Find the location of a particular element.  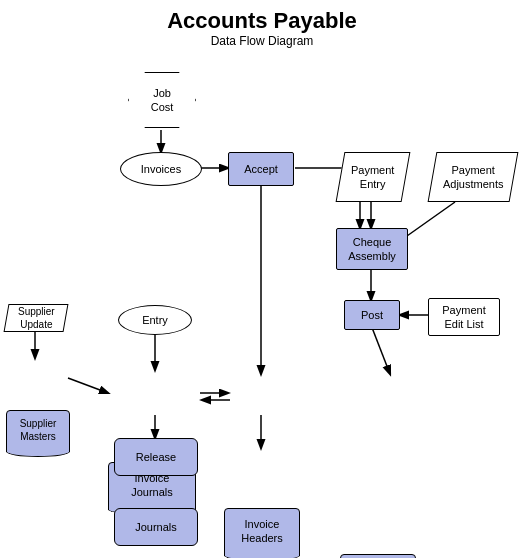

invoice-headers-node: Invoice Headers is located at coordinates (262, 531).